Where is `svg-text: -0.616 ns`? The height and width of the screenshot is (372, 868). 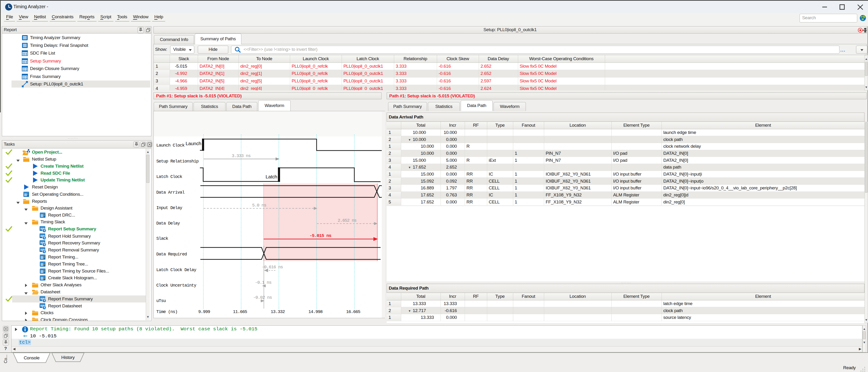
svg-text: -0.616 ns is located at coordinates (272, 267).